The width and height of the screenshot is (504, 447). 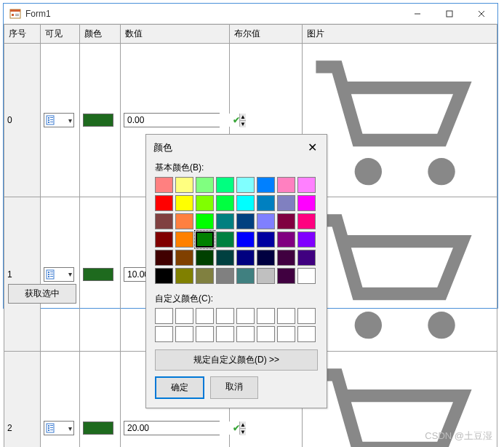 What do you see at coordinates (236, 360) in the screenshot?
I see `define-custom-button: 规定自定义颜色(D) >>` at bounding box center [236, 360].